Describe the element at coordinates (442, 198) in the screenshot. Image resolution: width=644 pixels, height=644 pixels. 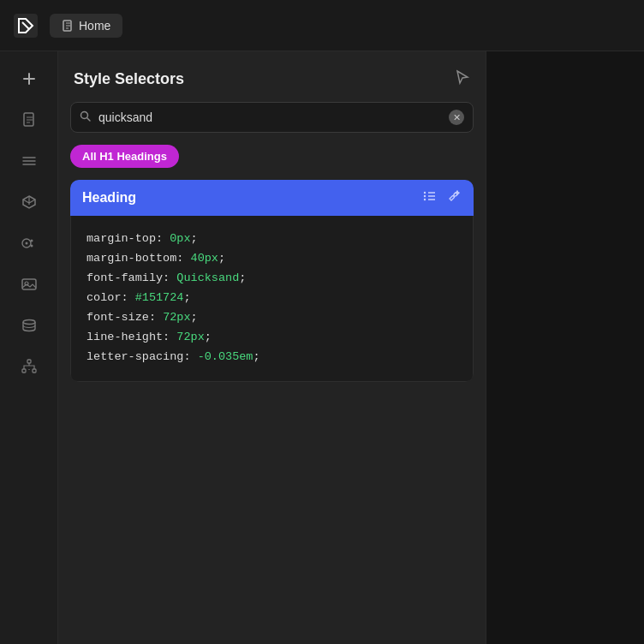
I see `style-item-icons` at that location.